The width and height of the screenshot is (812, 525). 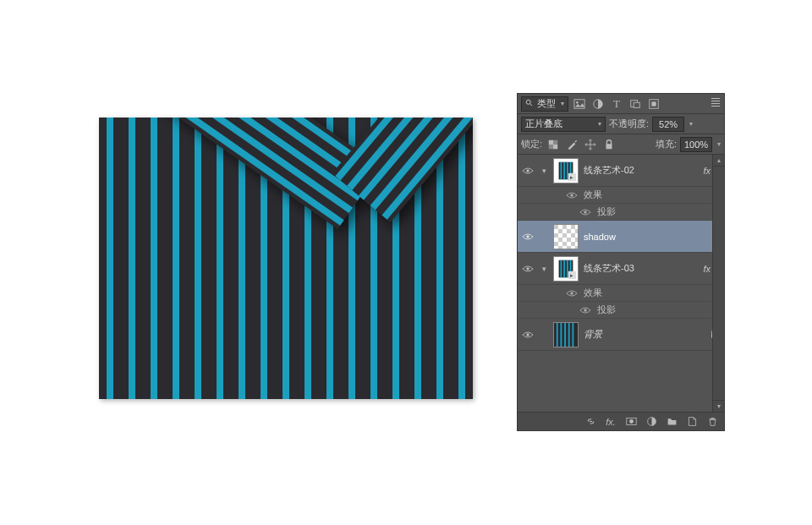 What do you see at coordinates (692, 422) in the screenshot?
I see `new-layer-icon` at bounding box center [692, 422].